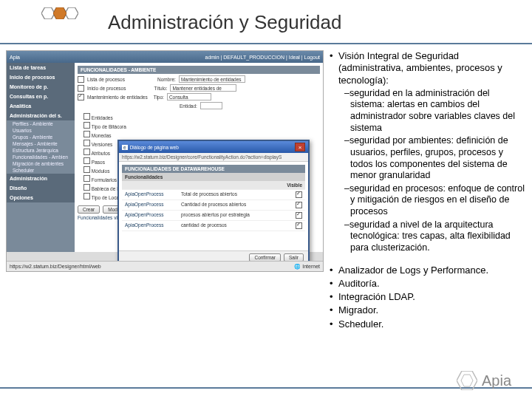  Describe the element at coordinates (435, 201) in the screenshot. I see `sub-bullet: –seguridad en procesos: enfoque de contr…` at that location.